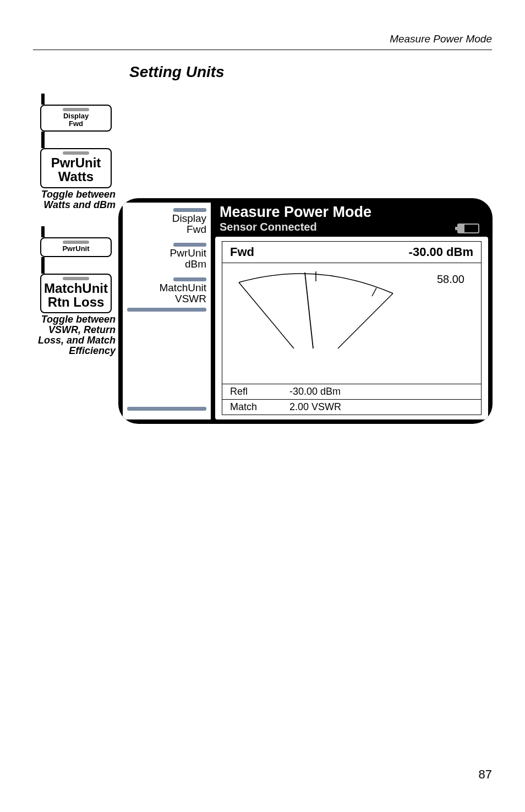 This screenshot has height=812, width=525. What do you see at coordinates (441, 252) in the screenshot?
I see `fwd-value: -30.00 dBm` at bounding box center [441, 252].